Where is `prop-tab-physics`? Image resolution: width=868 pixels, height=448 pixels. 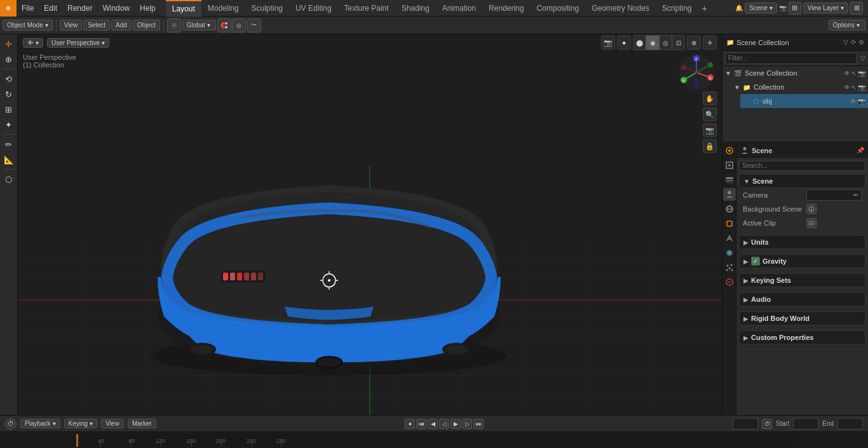 prop-tab-physics is located at coordinates (729, 282).